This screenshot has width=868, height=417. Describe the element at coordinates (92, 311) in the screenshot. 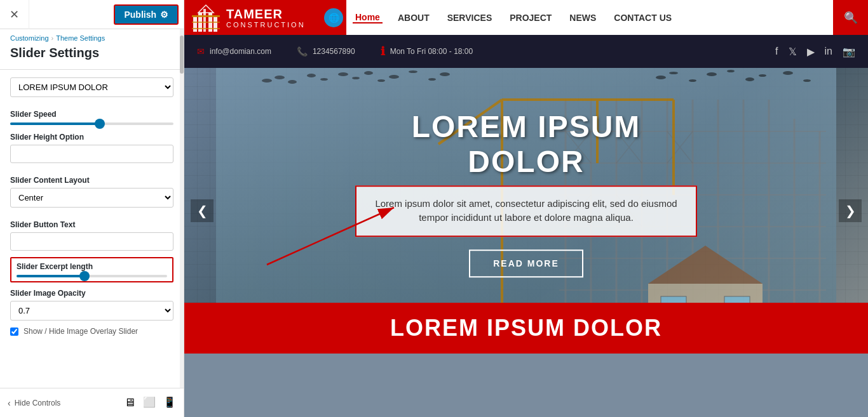

I see `slider-opacity-select: 0.7` at that location.